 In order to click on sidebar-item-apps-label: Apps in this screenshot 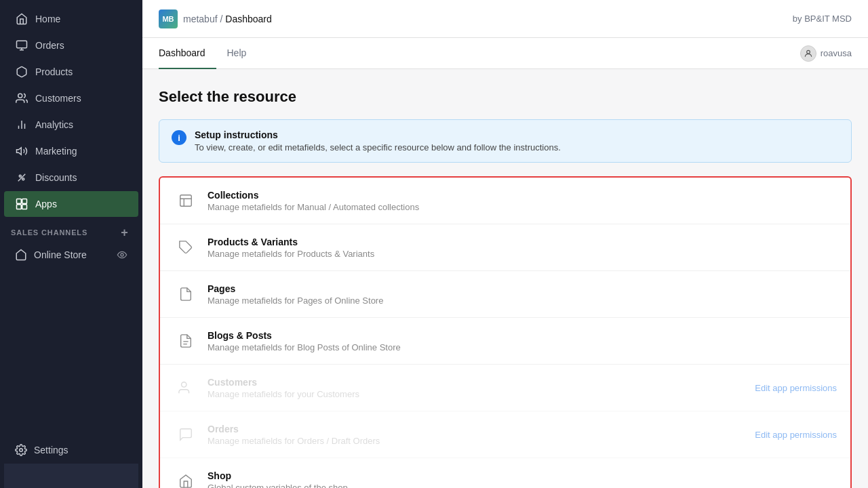, I will do `click(46, 204)`.